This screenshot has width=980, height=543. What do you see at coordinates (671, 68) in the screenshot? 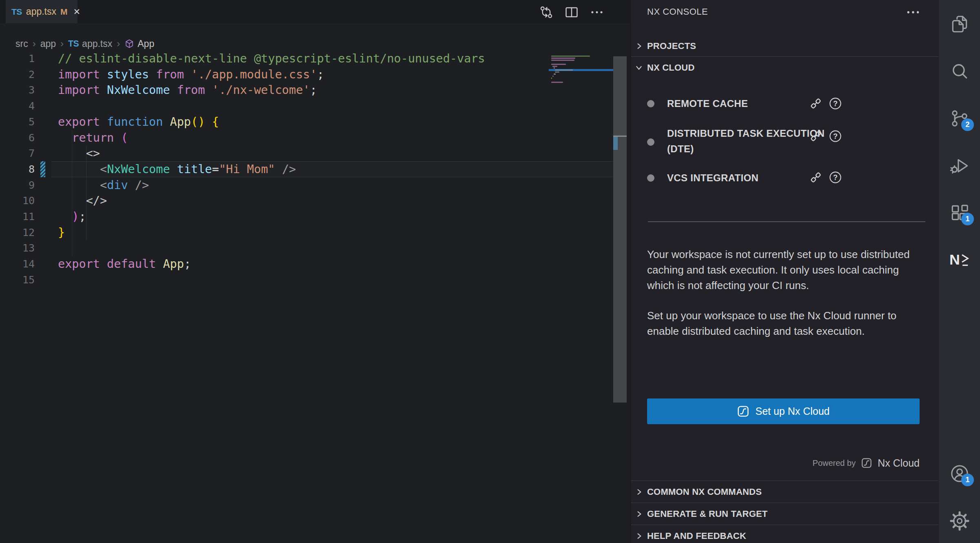
I see `section-label: NX CLOUD` at bounding box center [671, 68].